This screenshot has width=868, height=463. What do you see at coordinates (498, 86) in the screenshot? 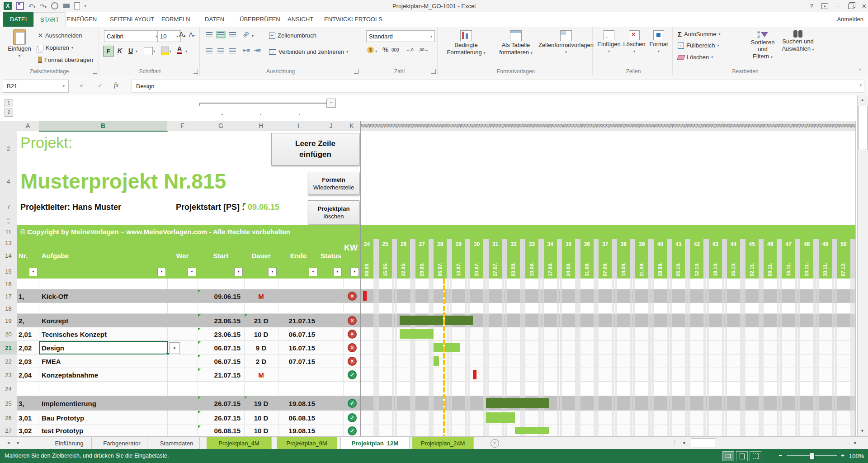
I see `formula-input: Design` at bounding box center [498, 86].